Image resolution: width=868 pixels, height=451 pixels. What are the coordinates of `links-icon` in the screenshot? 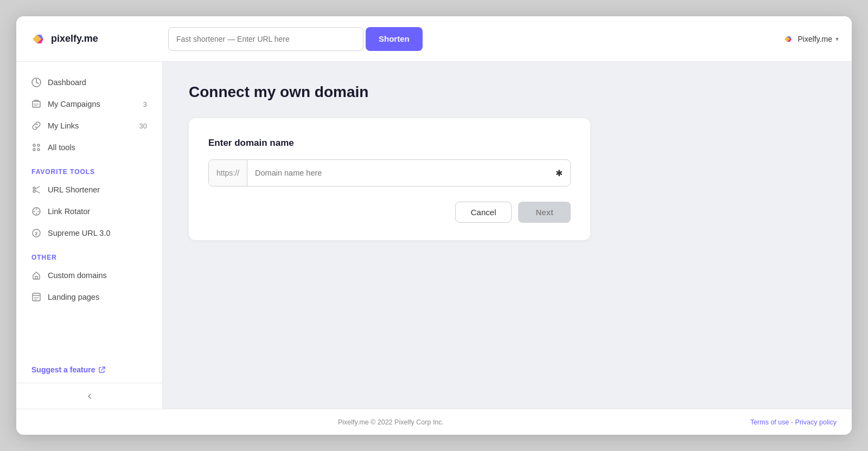 It's located at (36, 126).